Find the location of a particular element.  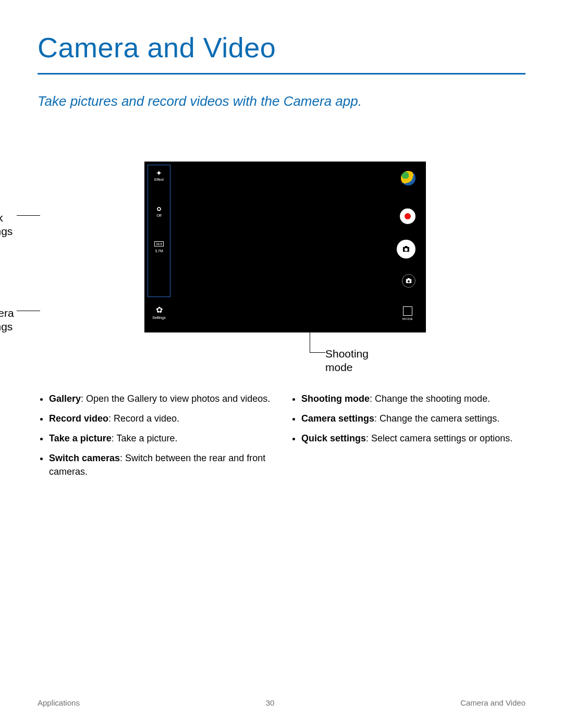

bullet-item: Quick settings: Select camera settings o… is located at coordinates (413, 438).